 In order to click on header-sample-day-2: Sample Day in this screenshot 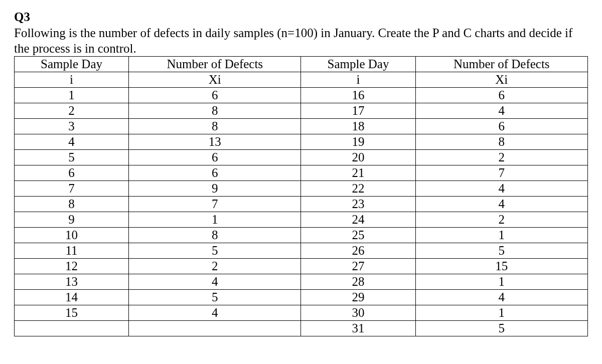, I will do `click(358, 64)`.